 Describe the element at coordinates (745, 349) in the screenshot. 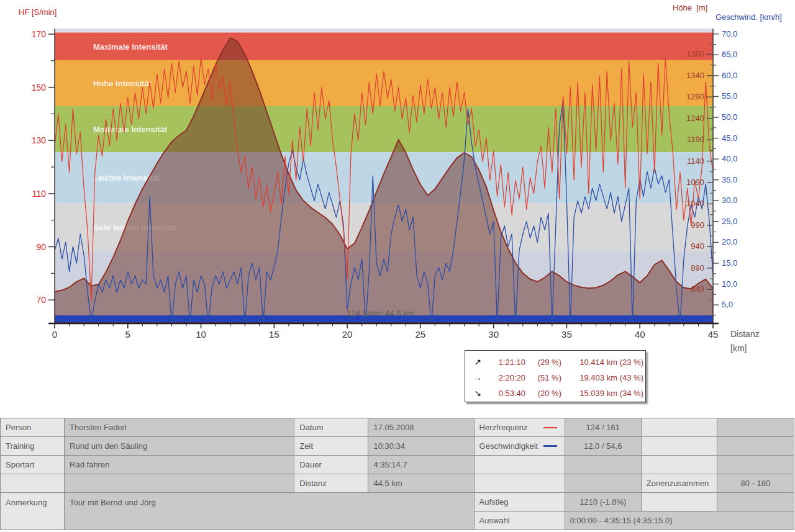

I see `distanz-axis-title-line2: [km]` at that location.